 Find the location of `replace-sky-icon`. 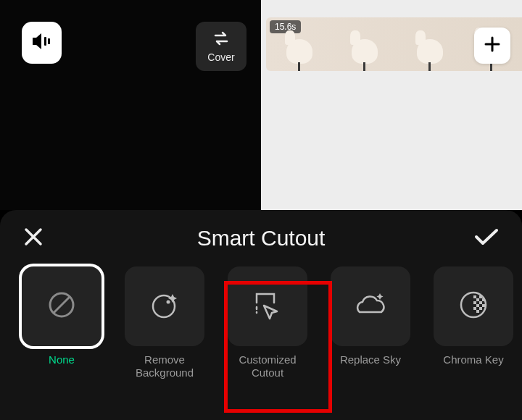

replace-sky-icon is located at coordinates (370, 306).